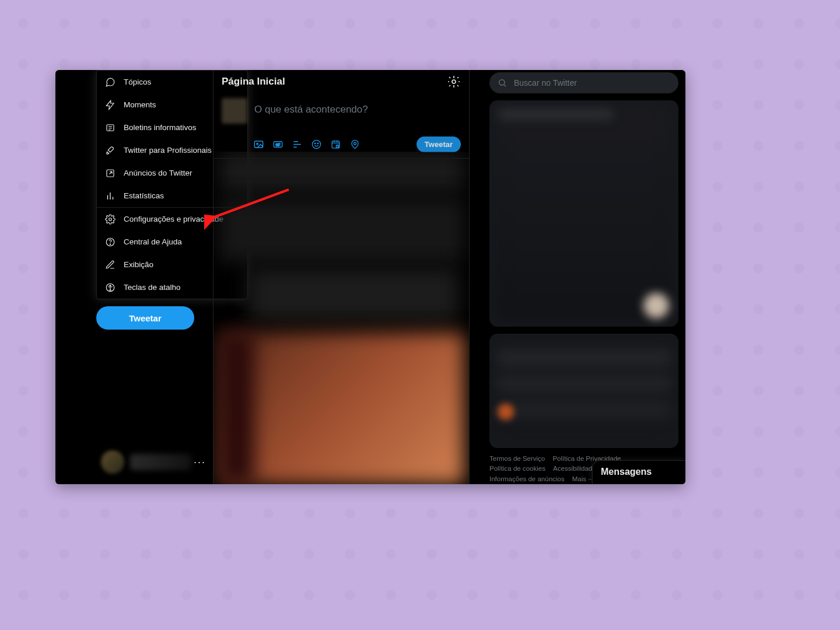 The image size is (840, 630). What do you see at coordinates (584, 214) in the screenshot?
I see `trends-card-blurred` at bounding box center [584, 214].